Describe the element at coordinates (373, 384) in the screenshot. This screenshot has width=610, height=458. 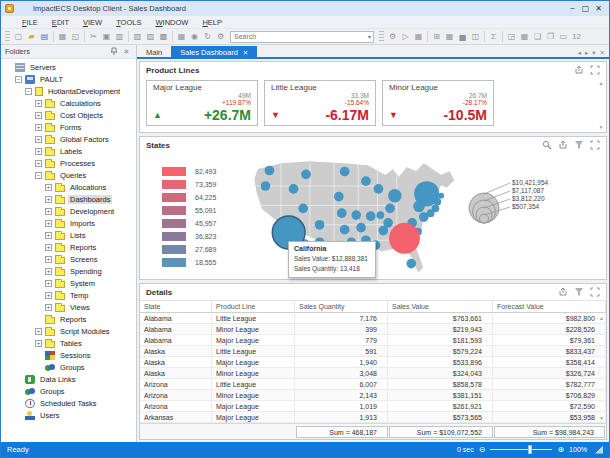
I see `table-row: ArizonaLittle League6,007$858,578$782,77…` at that location.